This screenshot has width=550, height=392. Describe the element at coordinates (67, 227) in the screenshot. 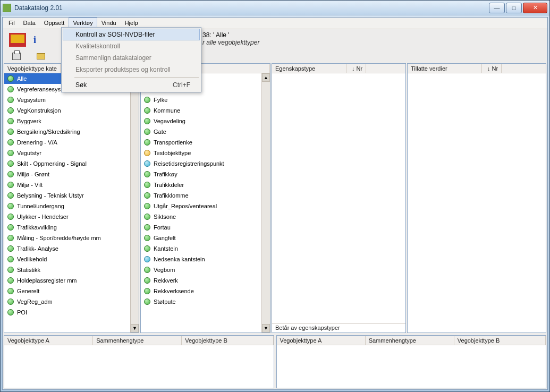

I see `list-item: Trafikkavvikling` at that location.